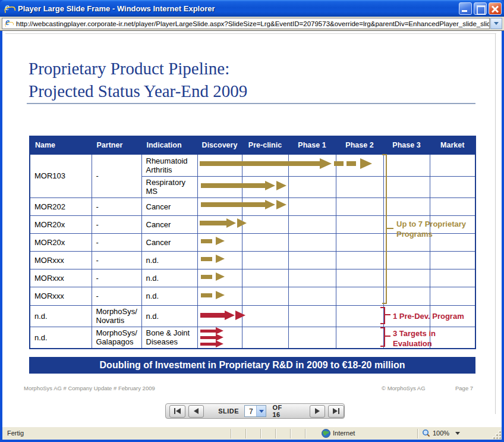 Image resolution: width=504 pixels, height=442 pixels. I want to click on table-row: MOR103 - Rheumatoid Arthritis, so click(253, 165).